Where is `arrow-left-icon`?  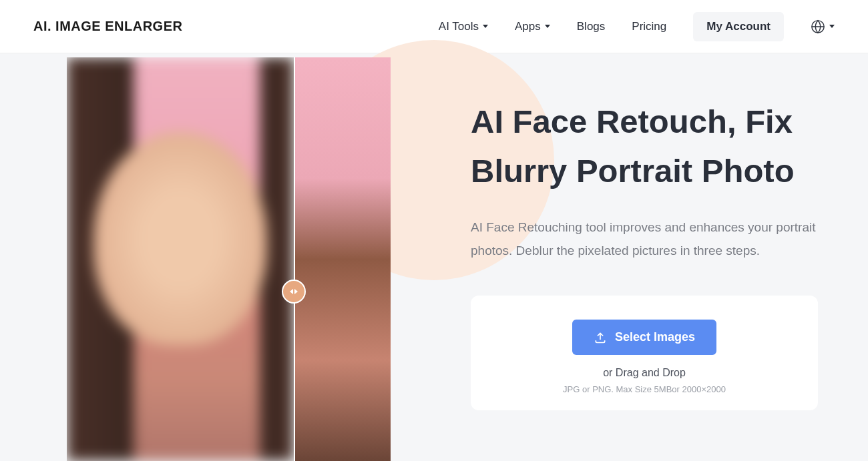
arrow-left-icon is located at coordinates (291, 292).